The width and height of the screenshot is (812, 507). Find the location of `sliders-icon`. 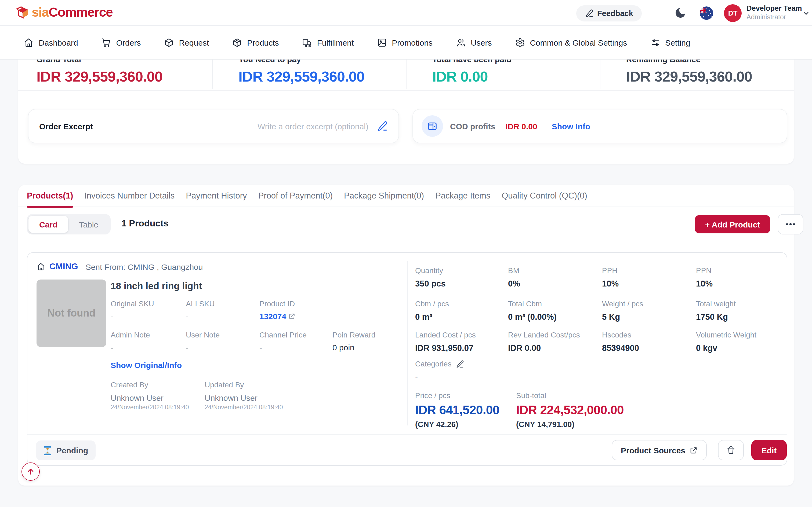

sliders-icon is located at coordinates (655, 42).